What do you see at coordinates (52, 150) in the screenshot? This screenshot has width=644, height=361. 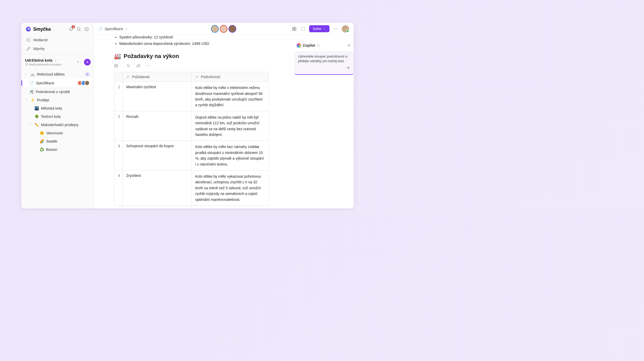 I see `tree-boston-label: Boston` at bounding box center [52, 150].